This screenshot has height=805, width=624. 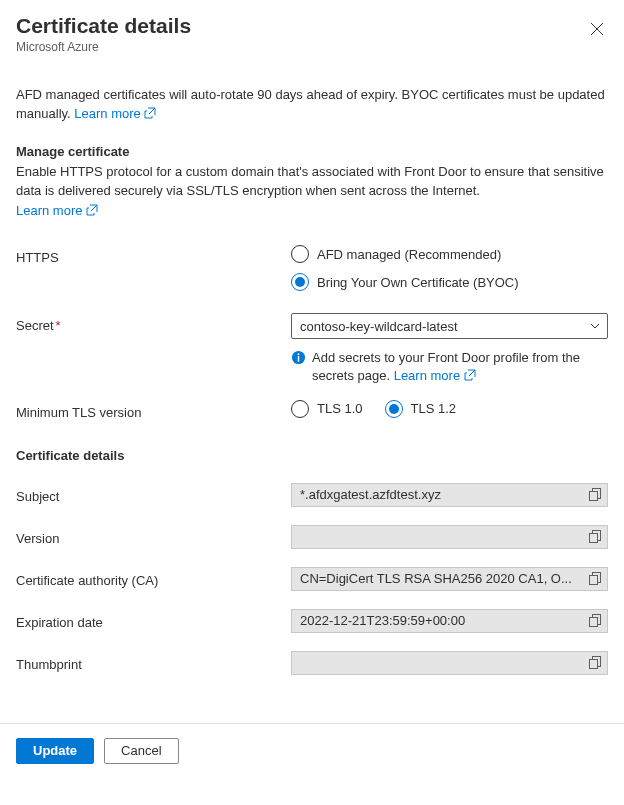 I want to click on manage-section-title: Manage certificate, so click(x=312, y=152).